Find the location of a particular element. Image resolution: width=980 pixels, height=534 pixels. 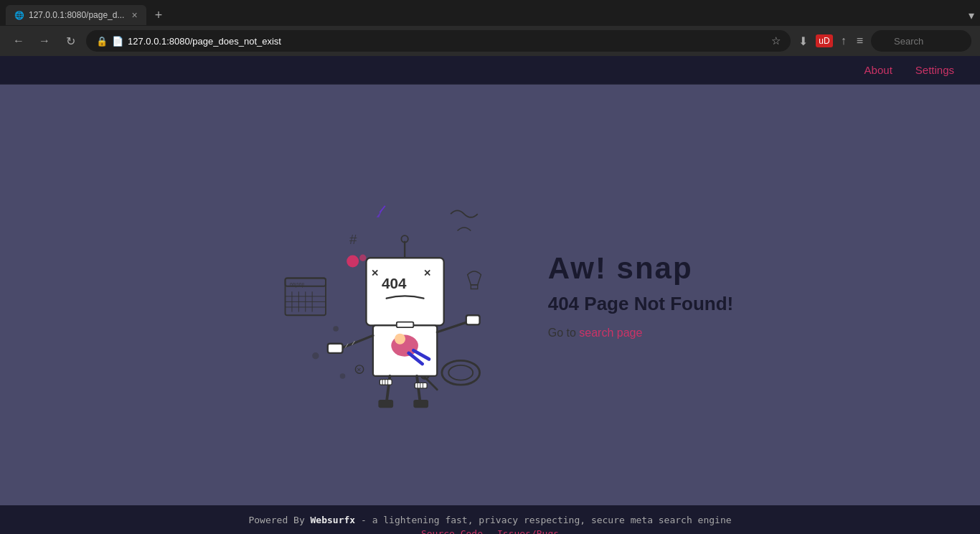

share-icon: ↑ is located at coordinates (844, 41).